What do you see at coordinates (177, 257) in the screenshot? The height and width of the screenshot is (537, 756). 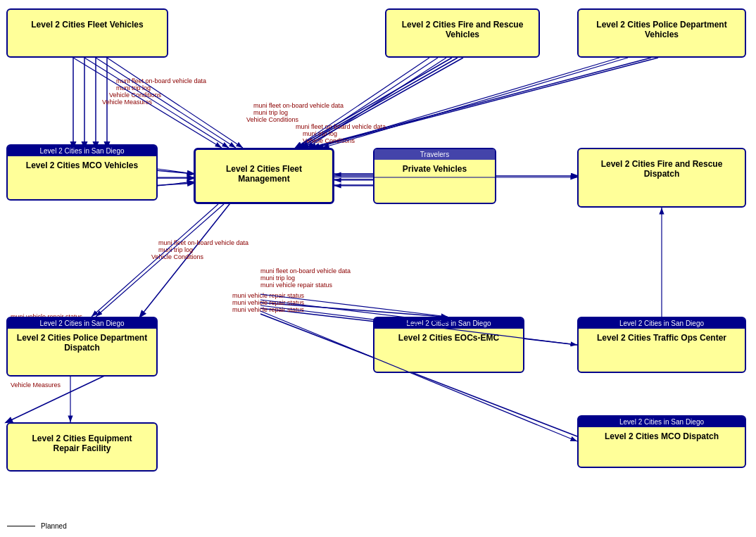 I see `label-vehicle-cond-mco: Vehicle Conditions` at bounding box center [177, 257].